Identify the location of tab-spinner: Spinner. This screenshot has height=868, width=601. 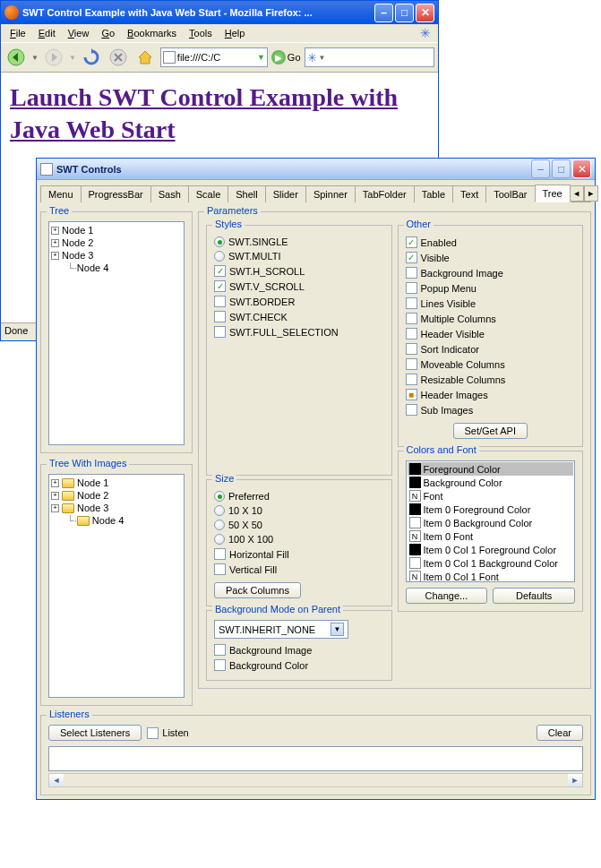
(331, 193).